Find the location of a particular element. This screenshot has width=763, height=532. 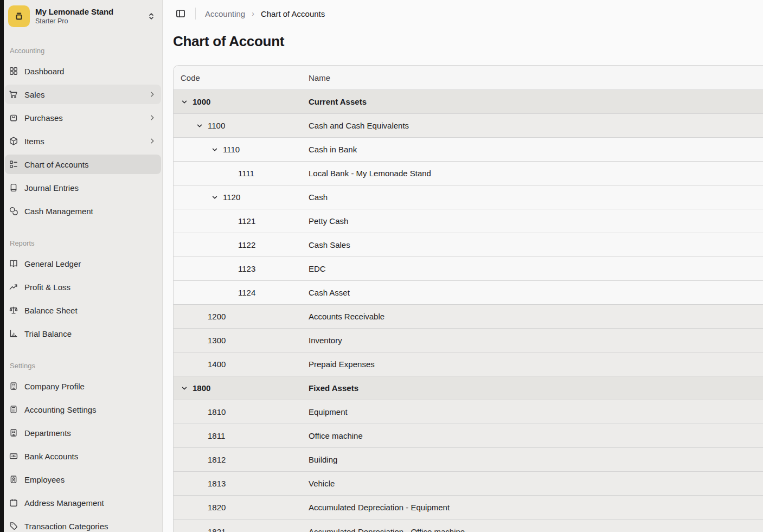

shopping-bag-icon is located at coordinates (14, 118).